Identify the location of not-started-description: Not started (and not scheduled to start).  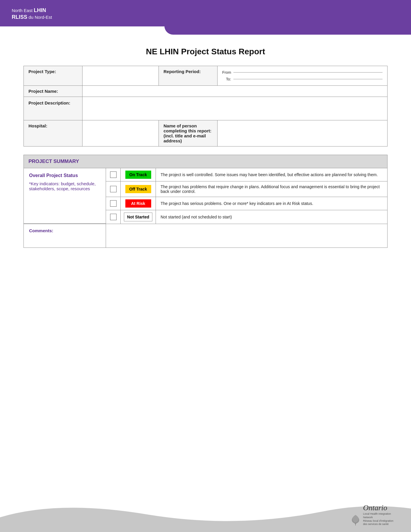
(272, 217).